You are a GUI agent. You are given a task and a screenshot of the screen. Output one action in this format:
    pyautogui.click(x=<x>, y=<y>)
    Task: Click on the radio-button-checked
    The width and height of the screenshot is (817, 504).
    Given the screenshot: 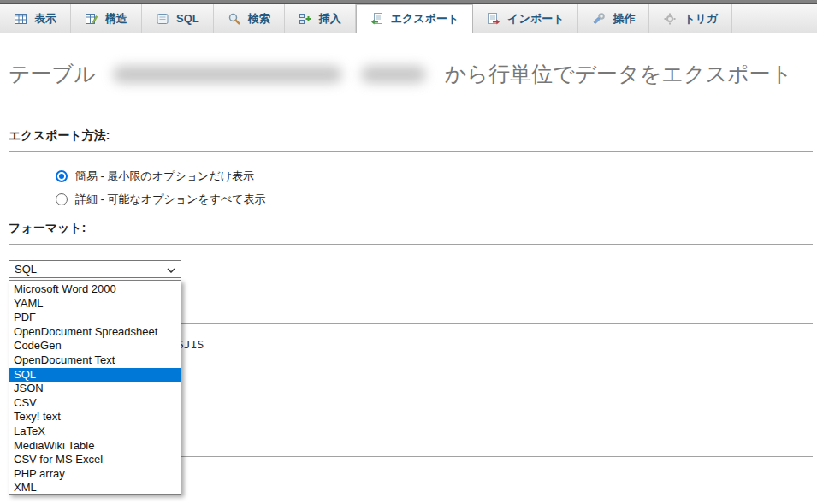 What is the action you would take?
    pyautogui.click(x=62, y=176)
    